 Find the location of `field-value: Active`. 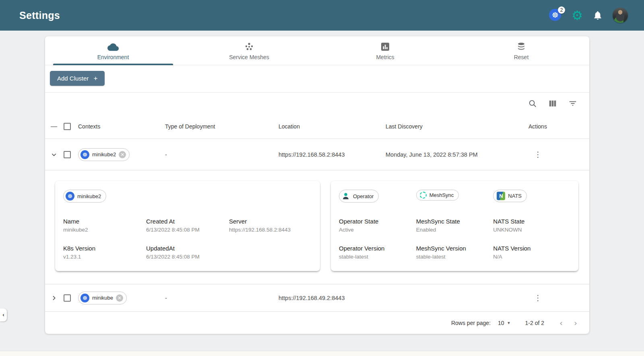

field-value: Active is located at coordinates (378, 230).